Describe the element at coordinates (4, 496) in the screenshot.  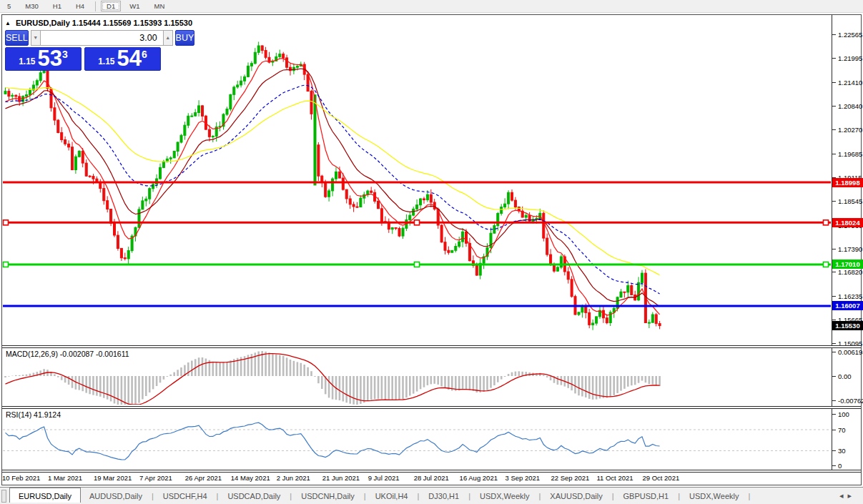
I see `tabbar-gripper` at that location.